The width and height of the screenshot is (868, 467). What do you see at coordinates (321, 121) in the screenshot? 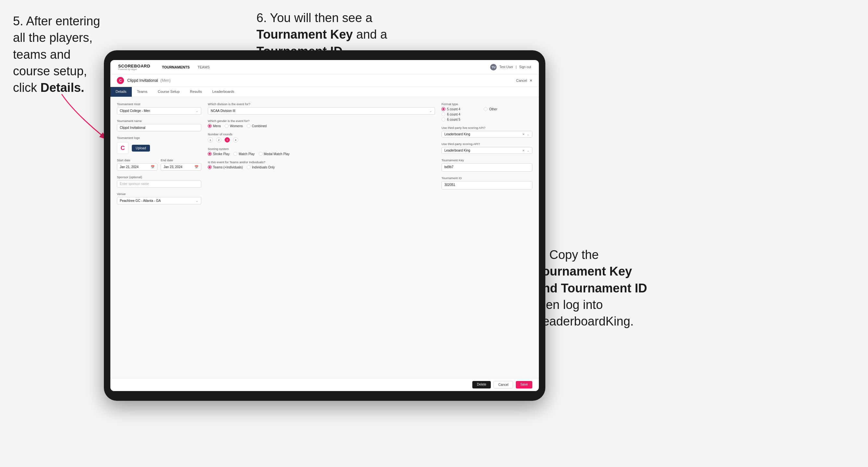
I see `gender-label: Which gender is the event for?` at bounding box center [321, 121].